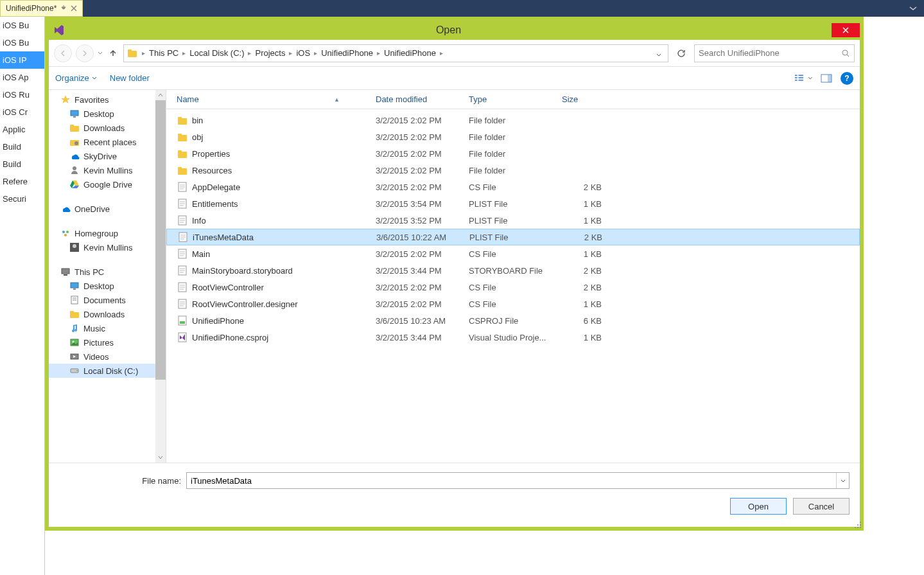 Image resolution: width=924 pixels, height=575 pixels. What do you see at coordinates (846, 30) in the screenshot?
I see `dialog-close-button` at bounding box center [846, 30].